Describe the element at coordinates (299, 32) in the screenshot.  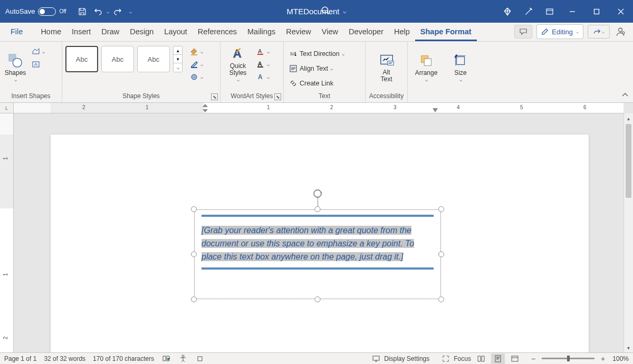
I see `tab-review: Review` at that location.